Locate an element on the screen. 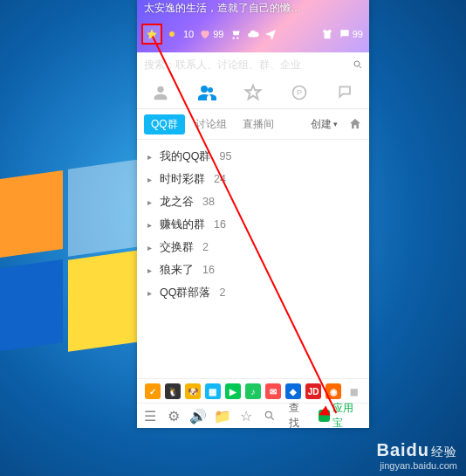 This screenshot has height=476, width=466. signature-text: 太安逸的生活，造就了自己的懒… is located at coordinates (223, 9).